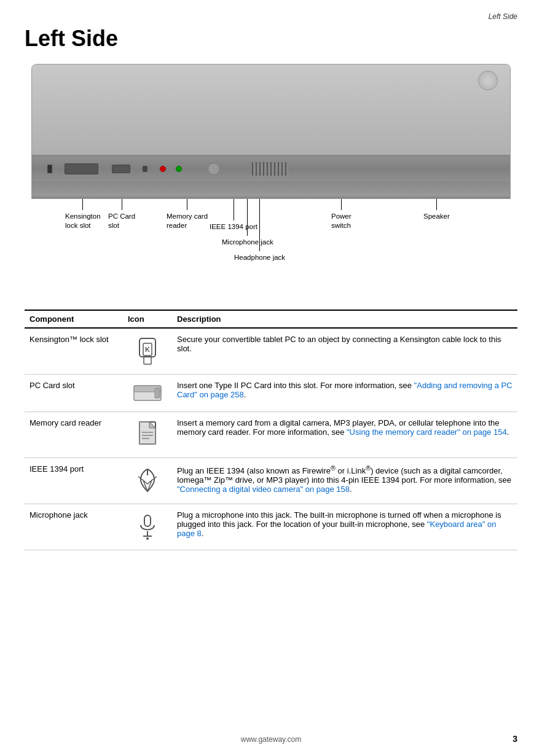  I want to click on component-name: Kensington™ lock slot, so click(74, 351).